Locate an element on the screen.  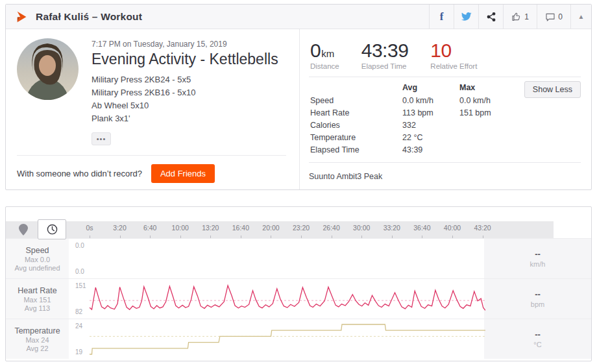
chart-row-temperature: Temperature Max 24 Avg 22 24 19 -- °C is located at coordinates (298, 339).